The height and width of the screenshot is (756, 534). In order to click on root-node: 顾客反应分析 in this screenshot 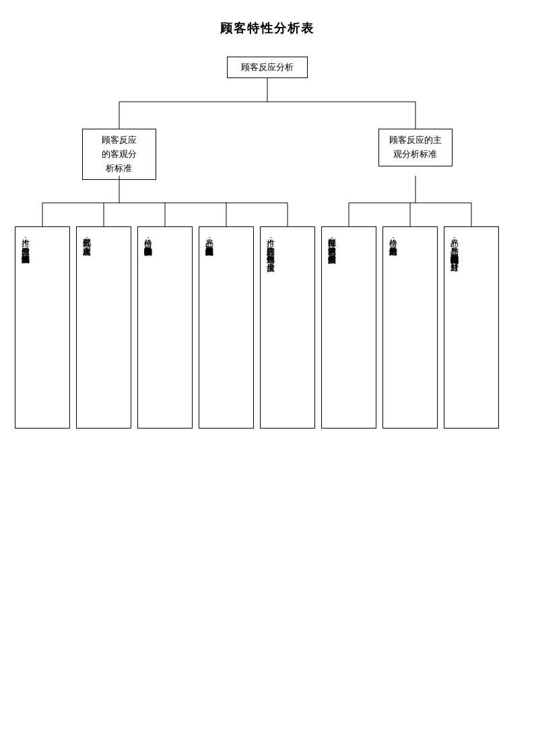, I will do `click(267, 67)`.